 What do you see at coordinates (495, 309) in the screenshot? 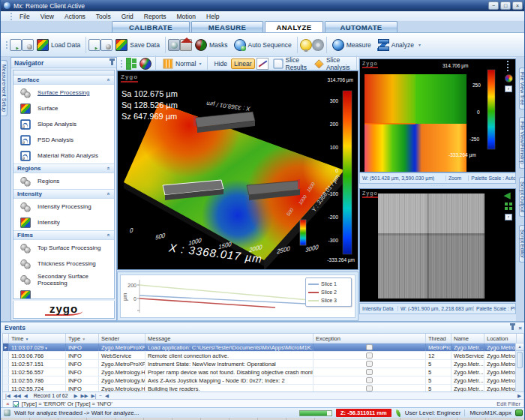
I see `palette-scale: Palette Scale : PV` at bounding box center [495, 309].